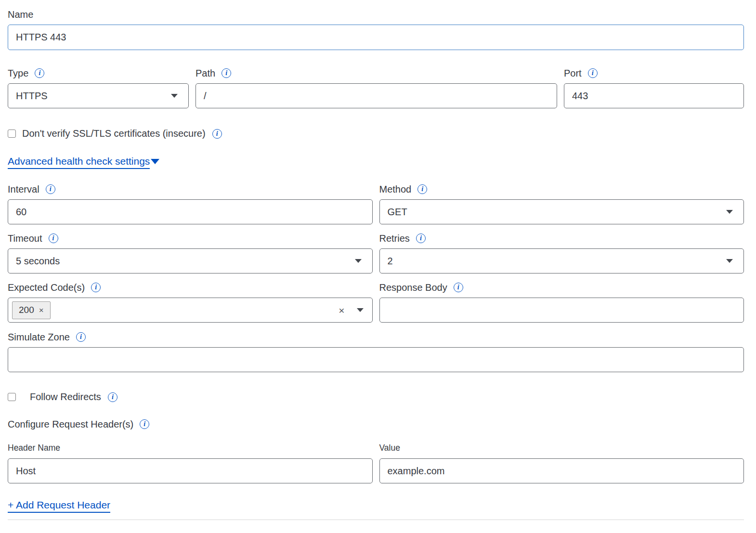  What do you see at coordinates (376, 134) in the screenshot?
I see `ssl-verify-checkbox-row: Don't verify SSL/TLS certificates (insec…` at bounding box center [376, 134].